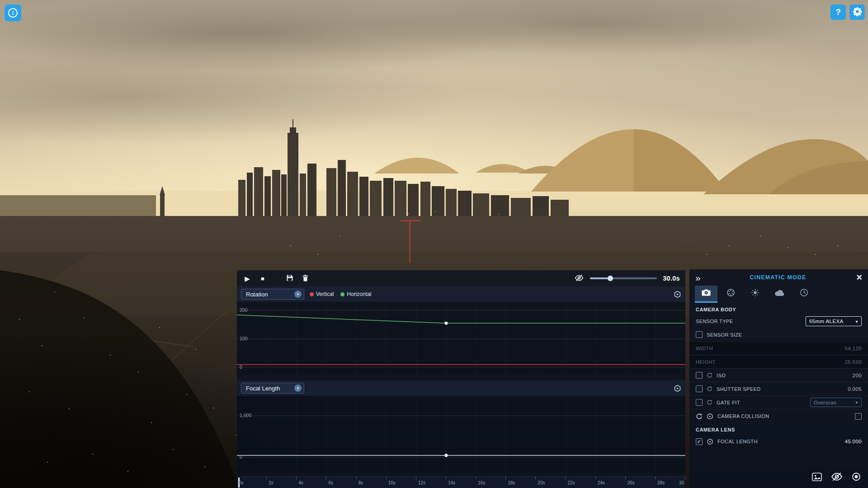 This screenshot has height=488, width=868. I want to click on sensor-width-row: WIDTH 54.120, so click(778, 348).